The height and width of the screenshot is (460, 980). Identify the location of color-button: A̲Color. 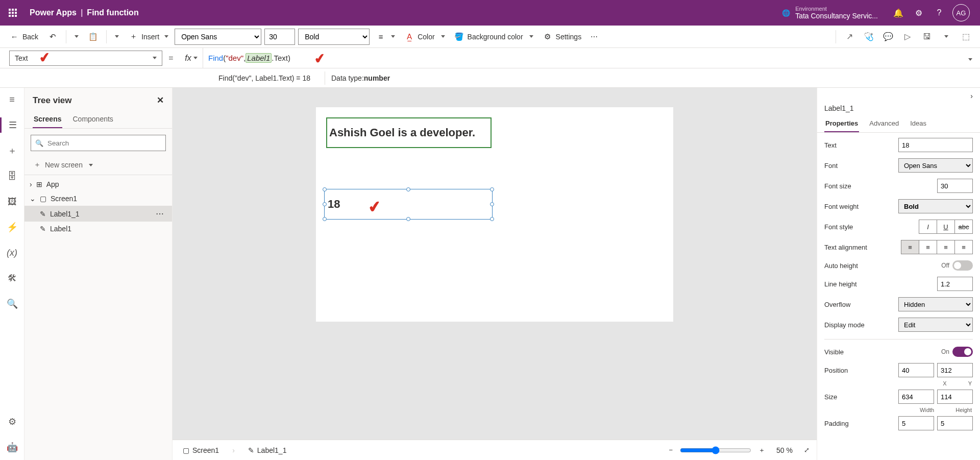
(425, 37).